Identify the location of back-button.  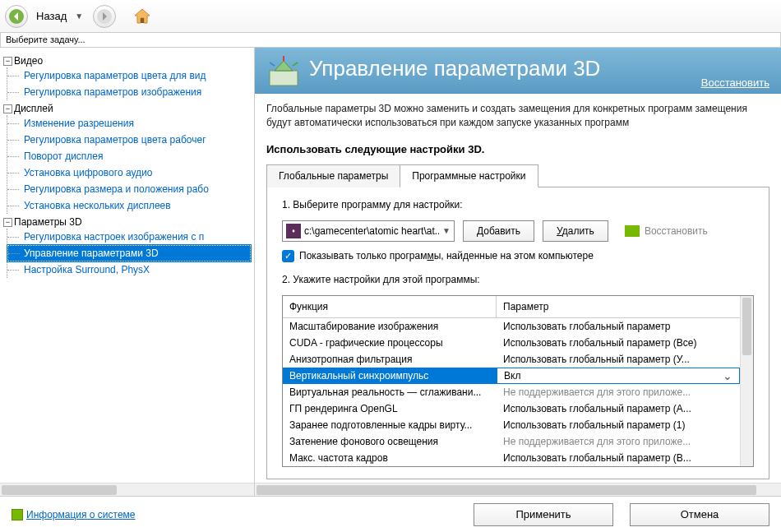
(16, 16).